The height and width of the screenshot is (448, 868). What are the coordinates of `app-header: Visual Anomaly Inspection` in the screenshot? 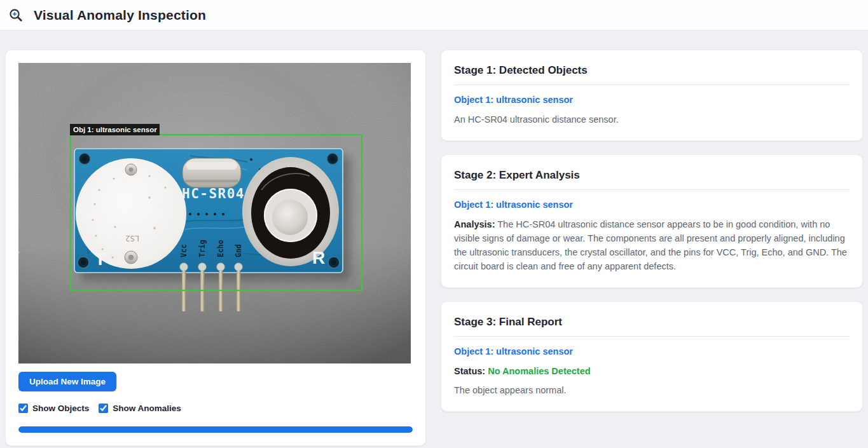 It's located at (434, 15).